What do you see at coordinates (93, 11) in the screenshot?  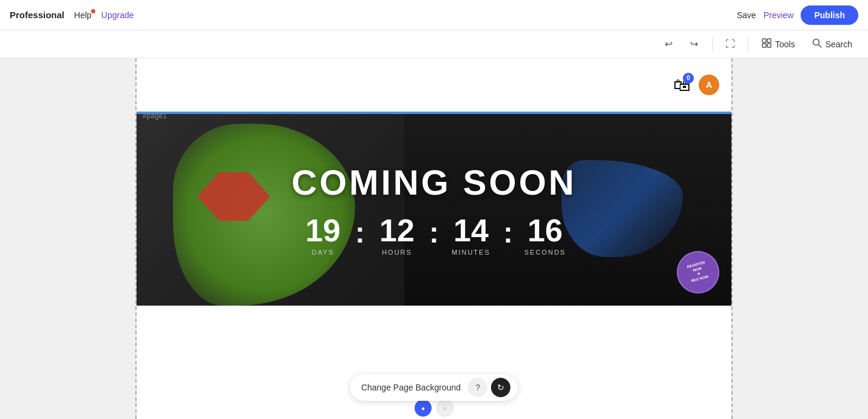 I see `help-notification-dot` at bounding box center [93, 11].